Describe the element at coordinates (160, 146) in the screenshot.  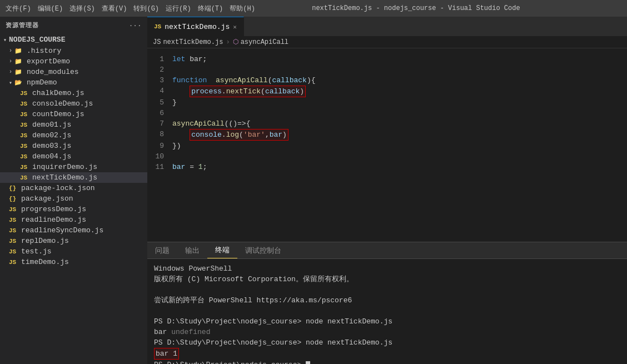
I see `line-number: 9` at that location.